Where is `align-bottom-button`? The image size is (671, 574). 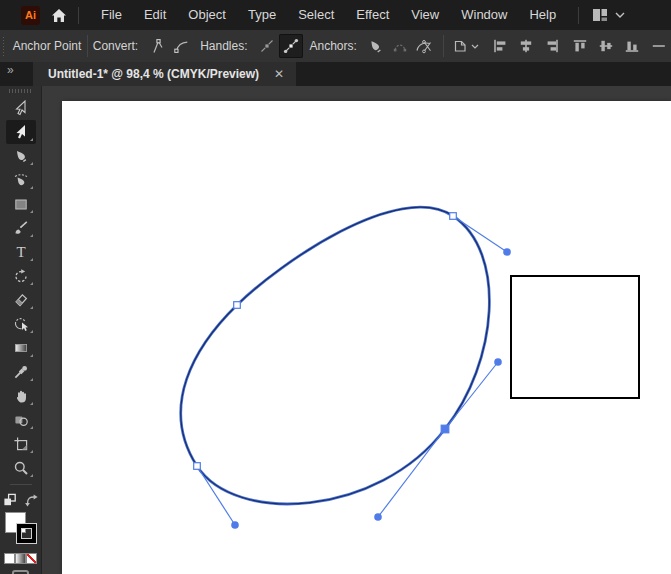
align-bottom-button is located at coordinates (632, 46).